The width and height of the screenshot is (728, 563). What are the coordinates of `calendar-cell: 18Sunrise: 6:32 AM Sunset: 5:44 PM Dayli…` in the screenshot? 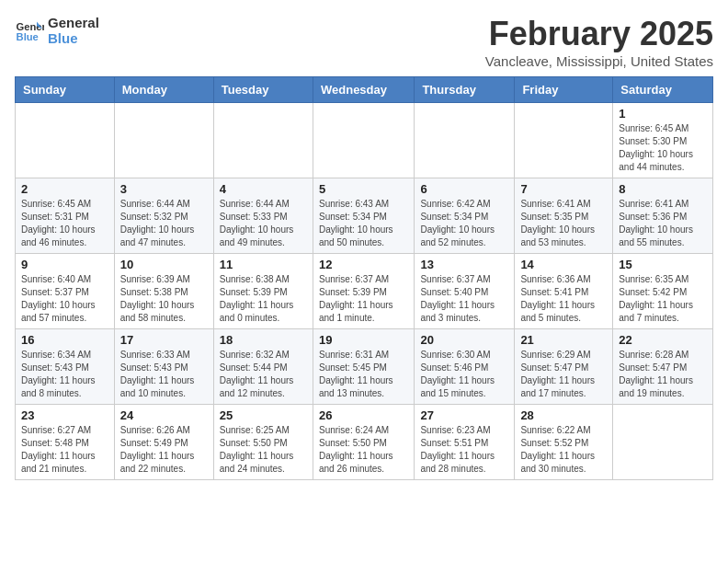 It's located at (263, 367).